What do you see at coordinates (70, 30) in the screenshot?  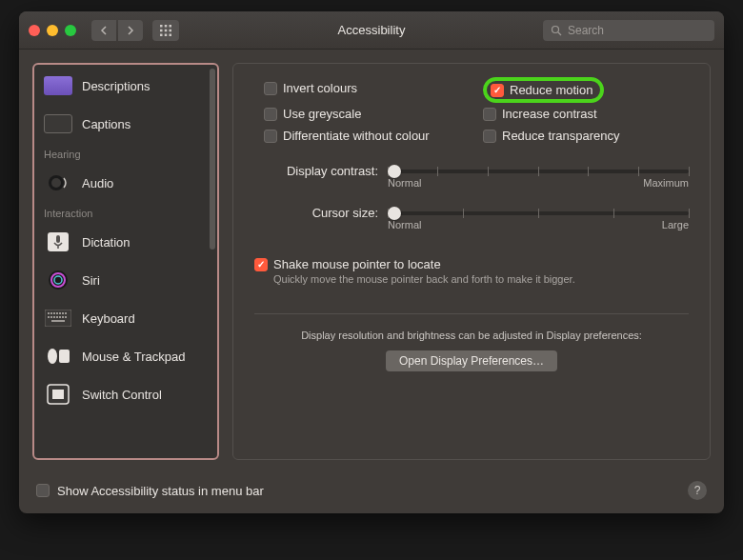 I see `maximize-icon` at bounding box center [70, 30].